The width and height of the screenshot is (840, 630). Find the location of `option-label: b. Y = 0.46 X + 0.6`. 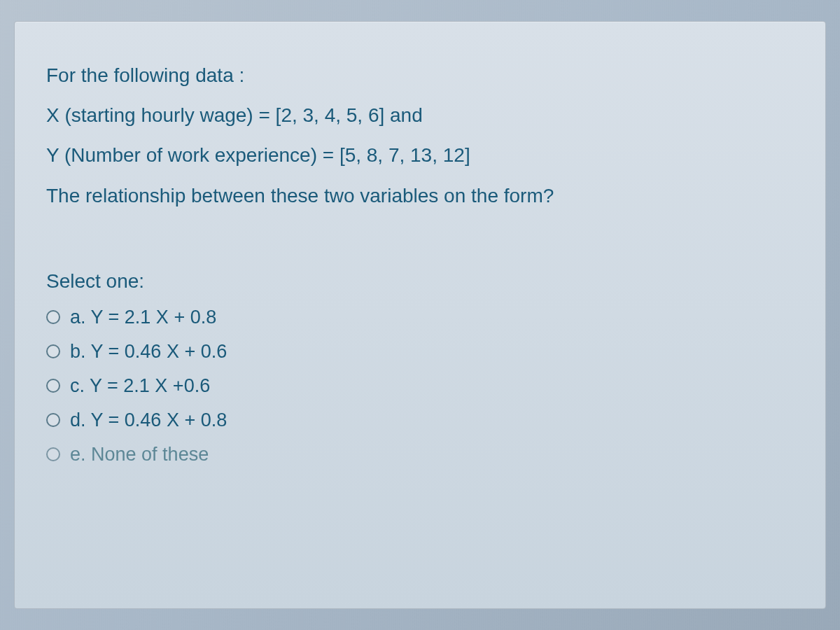

option-label: b. Y = 0.46 X + 0.6 is located at coordinates (148, 351).